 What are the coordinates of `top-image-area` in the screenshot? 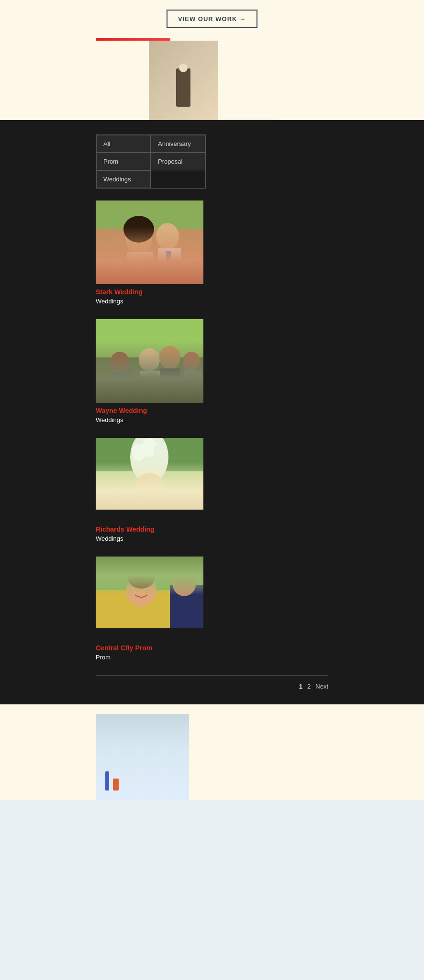 It's located at (212, 80).